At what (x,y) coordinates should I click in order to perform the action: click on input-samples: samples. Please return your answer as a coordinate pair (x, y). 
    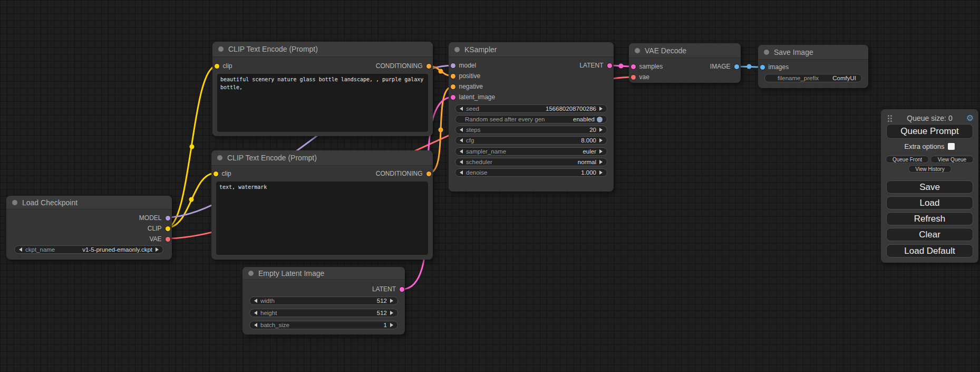
    Looking at the image, I should click on (647, 66).